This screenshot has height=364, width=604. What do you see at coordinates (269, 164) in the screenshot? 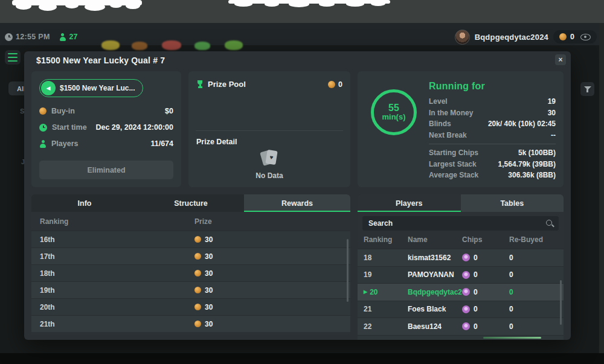
I see `no-data-placeholder: ♥ No Data` at bounding box center [269, 164].